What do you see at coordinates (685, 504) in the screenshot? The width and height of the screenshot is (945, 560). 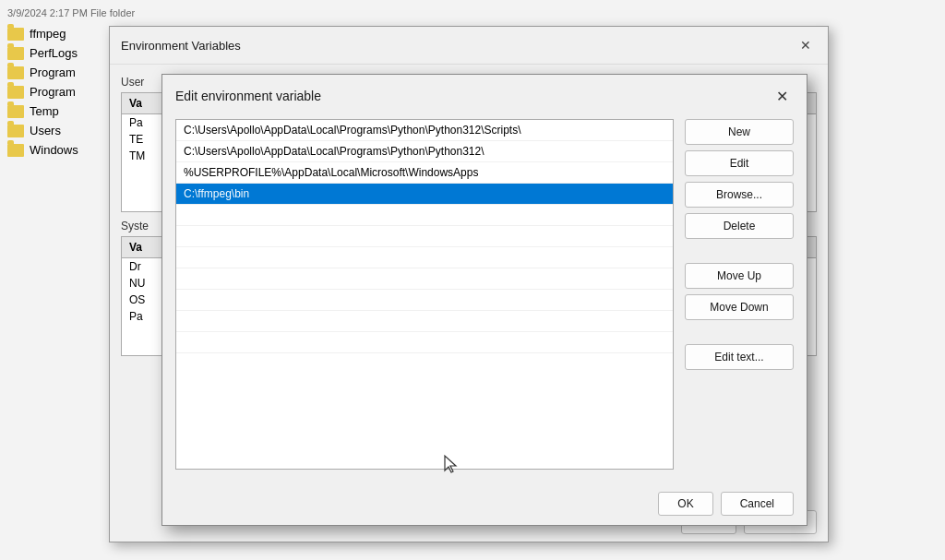 I see `edit-env-ok-button: OK` at bounding box center [685, 504].